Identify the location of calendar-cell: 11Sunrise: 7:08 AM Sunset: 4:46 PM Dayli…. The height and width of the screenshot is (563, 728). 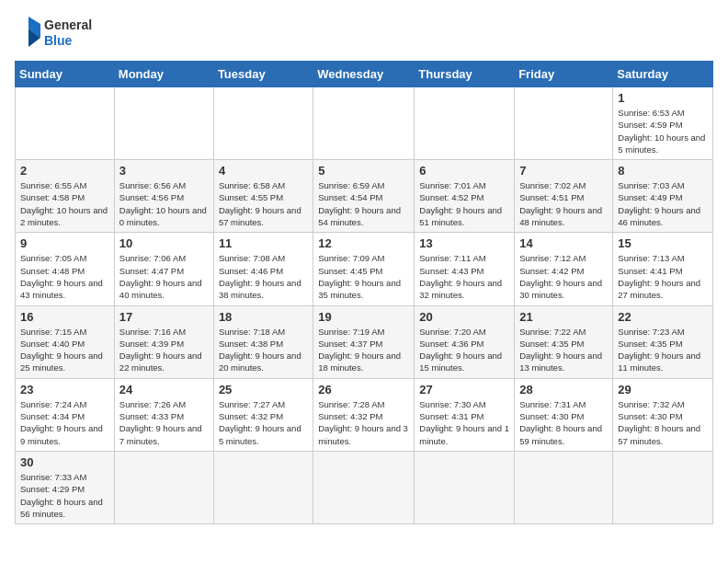
(263, 269).